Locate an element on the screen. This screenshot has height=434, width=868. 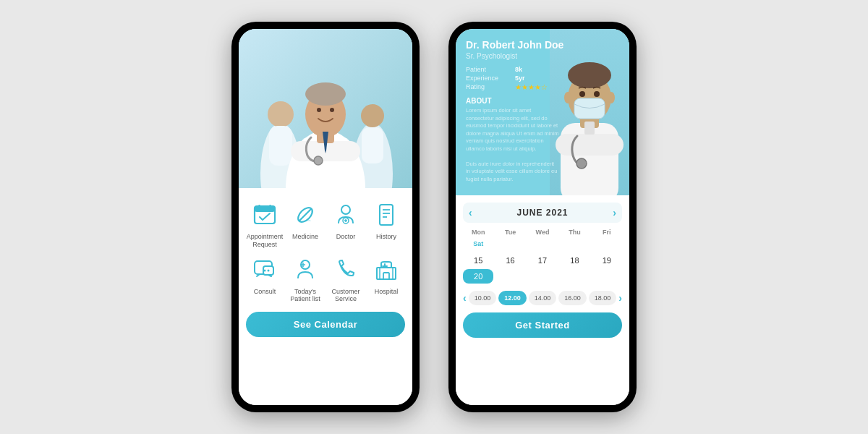
phone1-menu-area: Appointment Request Medicine is located at coordinates (326, 297).